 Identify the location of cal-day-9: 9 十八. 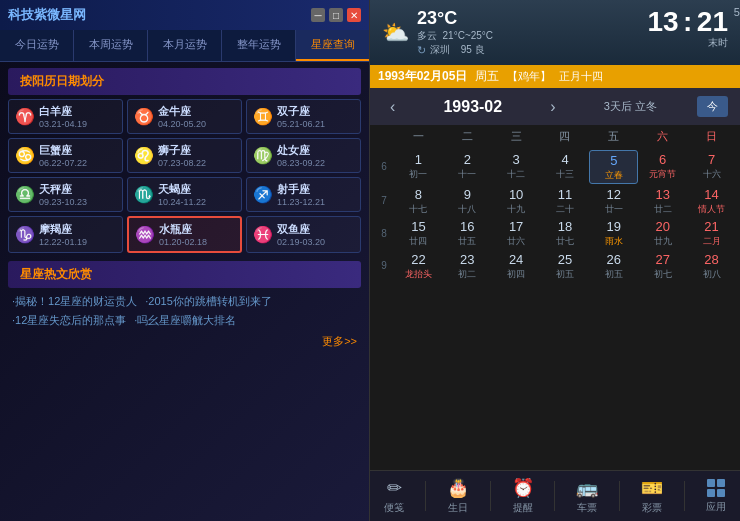
(468, 201).